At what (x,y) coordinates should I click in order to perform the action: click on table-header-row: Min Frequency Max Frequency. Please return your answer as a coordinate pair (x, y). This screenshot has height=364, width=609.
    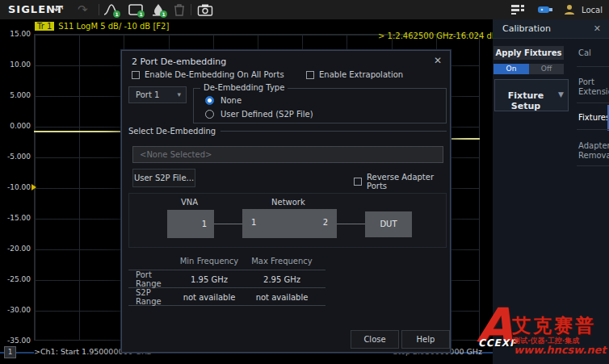
    Looking at the image, I should click on (227, 261).